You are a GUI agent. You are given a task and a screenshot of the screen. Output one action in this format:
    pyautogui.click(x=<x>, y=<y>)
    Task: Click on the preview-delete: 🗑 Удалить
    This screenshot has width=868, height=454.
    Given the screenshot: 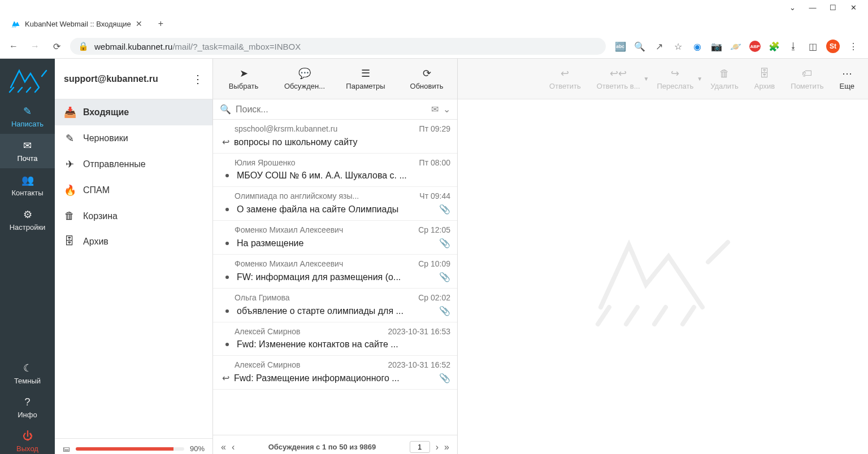 What is the action you would take?
    pyautogui.click(x=724, y=79)
    